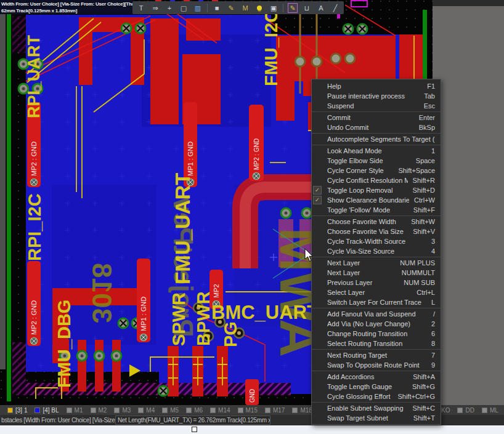 The height and width of the screenshot is (434, 504). Describe the element at coordinates (195, 430) in the screenshot. I see `page-checkbox` at that location.